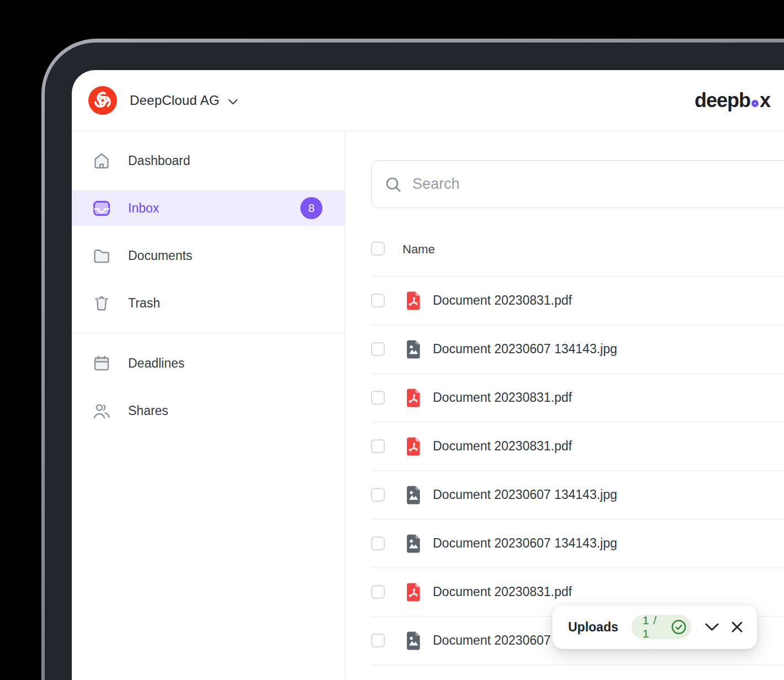 The image size is (784, 680). I want to click on sidebar-item-inbox: Inbox8, so click(208, 208).